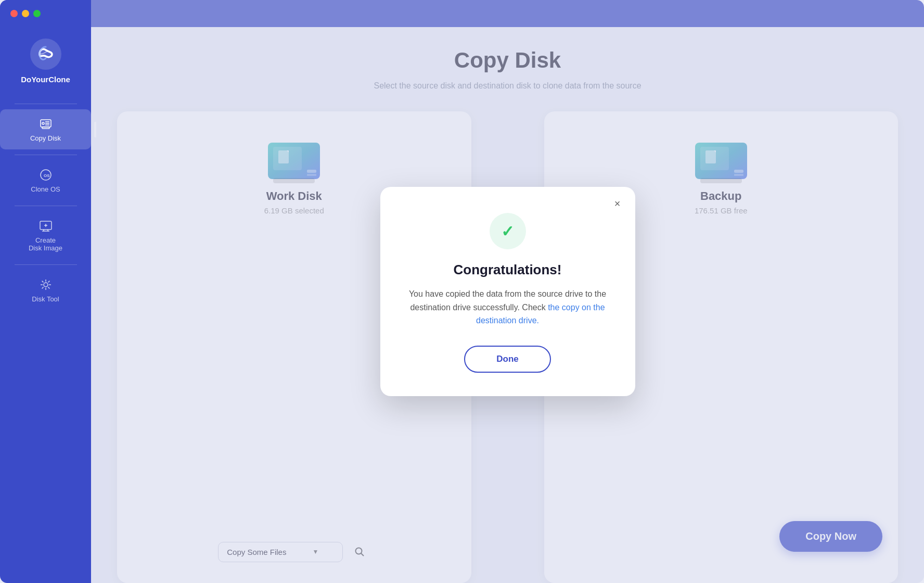  Describe the element at coordinates (508, 292) in the screenshot. I see `success-modal: × ✓ Congratulations! You have copied the…` at that location.